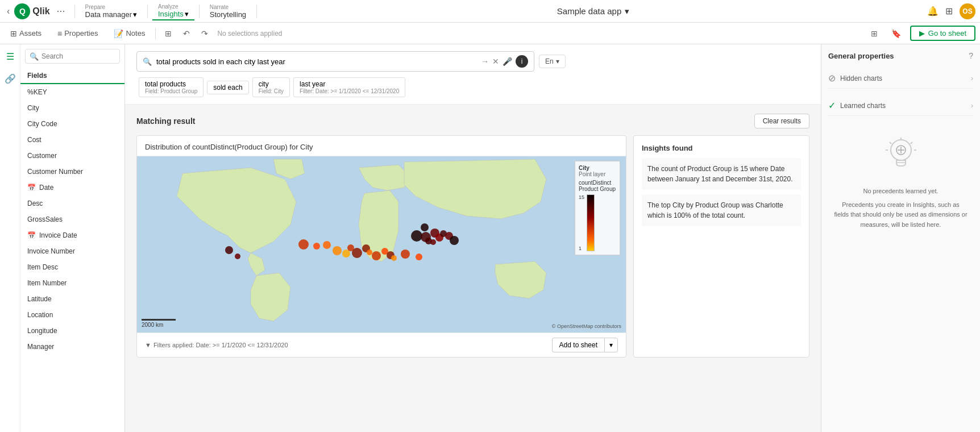 This screenshot has width=980, height=432. Describe the element at coordinates (900, 78) in the screenshot. I see `hidden-charts-row: ⊘ Hidden charts ›` at that location.